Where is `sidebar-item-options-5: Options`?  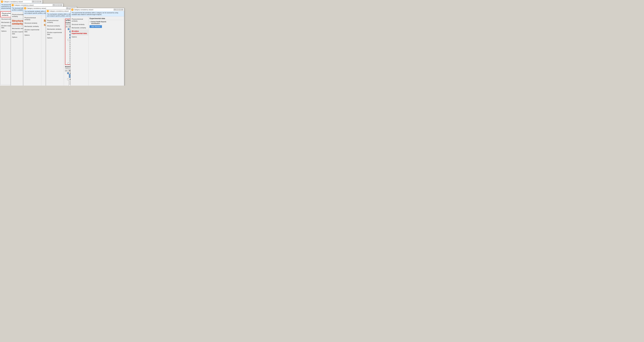 sidebar-item-options-5: Options is located at coordinates (80, 37).